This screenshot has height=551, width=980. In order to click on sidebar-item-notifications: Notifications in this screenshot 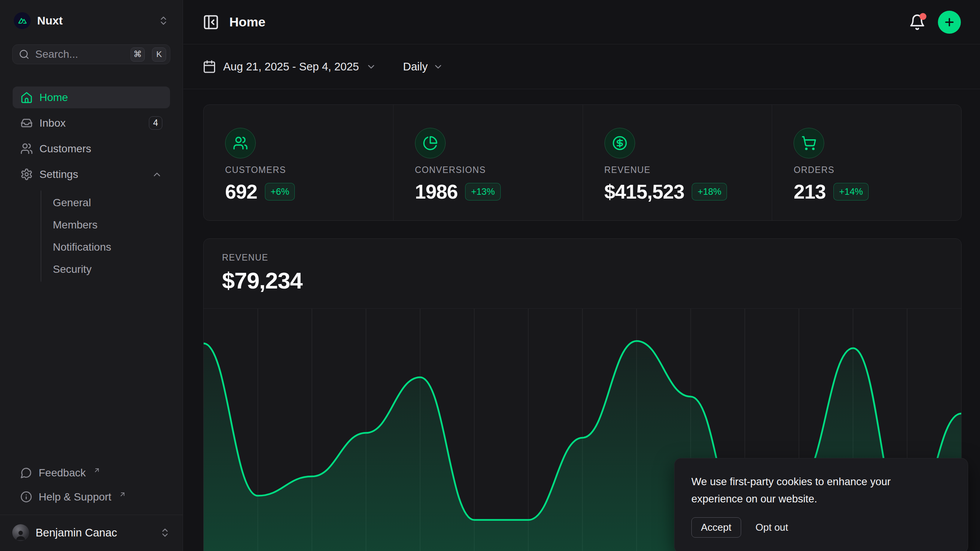, I will do `click(111, 247)`.